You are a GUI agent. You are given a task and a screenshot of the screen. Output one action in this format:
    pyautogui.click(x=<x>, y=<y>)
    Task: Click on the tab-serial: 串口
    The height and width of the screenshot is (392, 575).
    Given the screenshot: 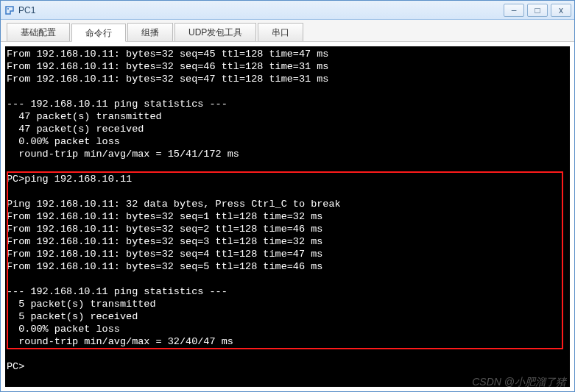 What is the action you would take?
    pyautogui.click(x=281, y=32)
    